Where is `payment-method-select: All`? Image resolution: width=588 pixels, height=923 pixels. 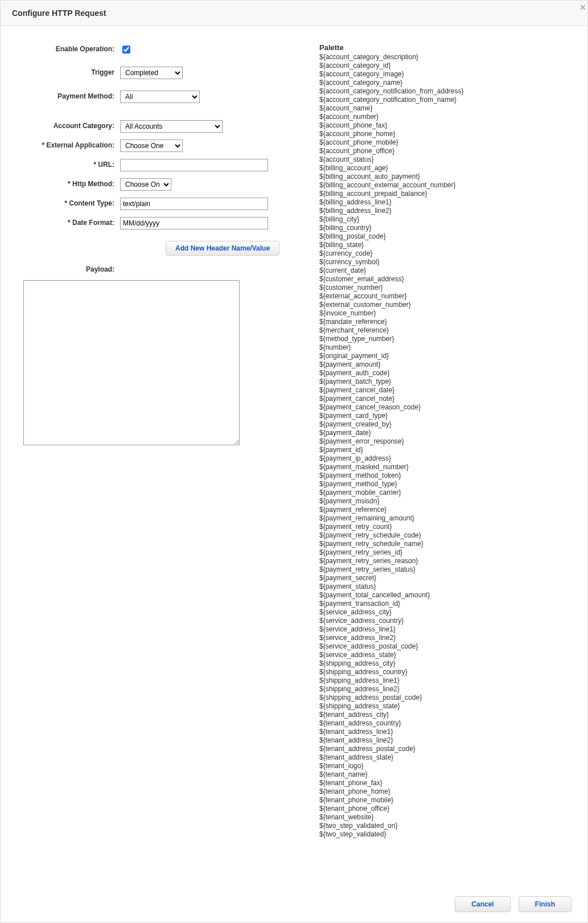 payment-method-select: All is located at coordinates (160, 97).